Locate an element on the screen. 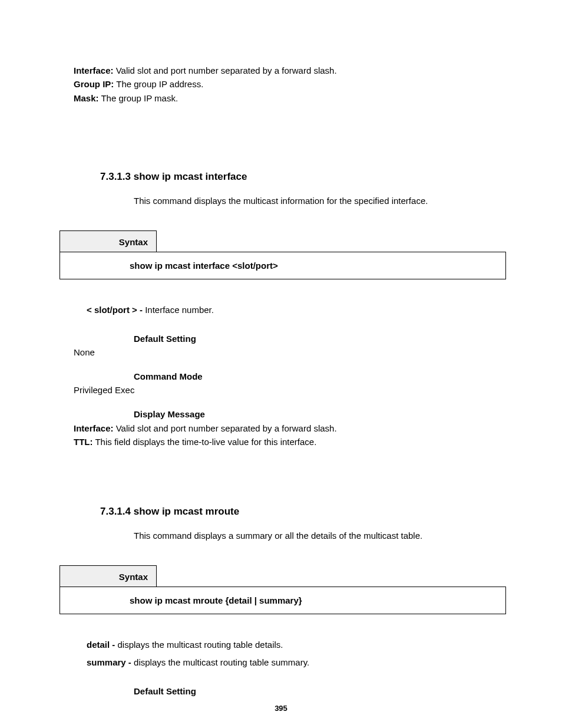  section-description: This command displays the multicast info… is located at coordinates (320, 200).